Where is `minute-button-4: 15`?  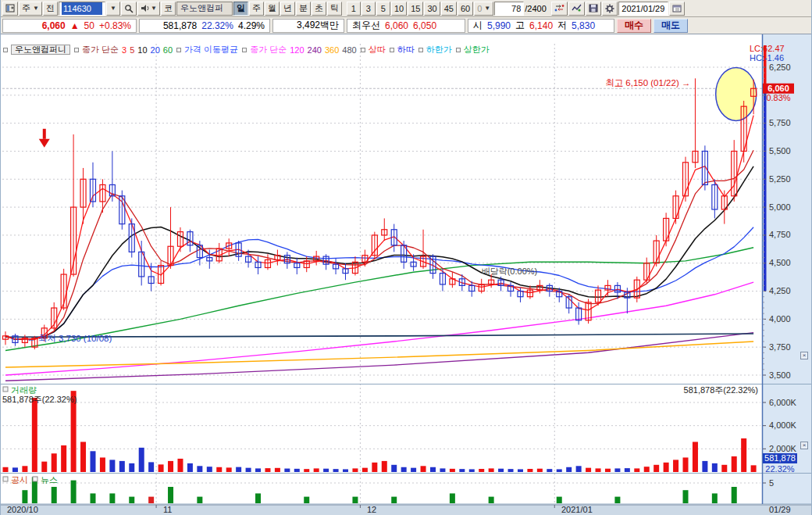
minute-button-4: 15 is located at coordinates (415, 9).